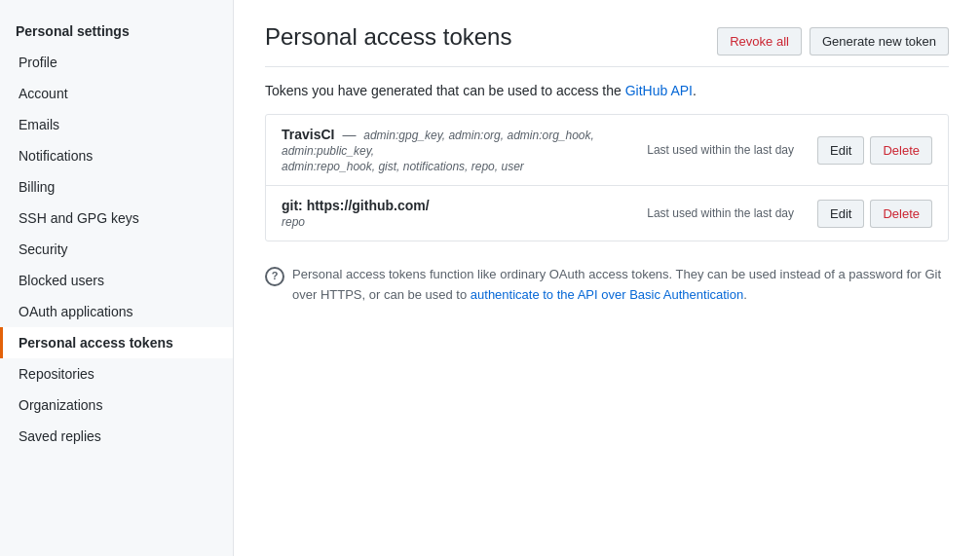  Describe the element at coordinates (117, 374) in the screenshot. I see `sidebar-item-repositories: Repositories` at that location.